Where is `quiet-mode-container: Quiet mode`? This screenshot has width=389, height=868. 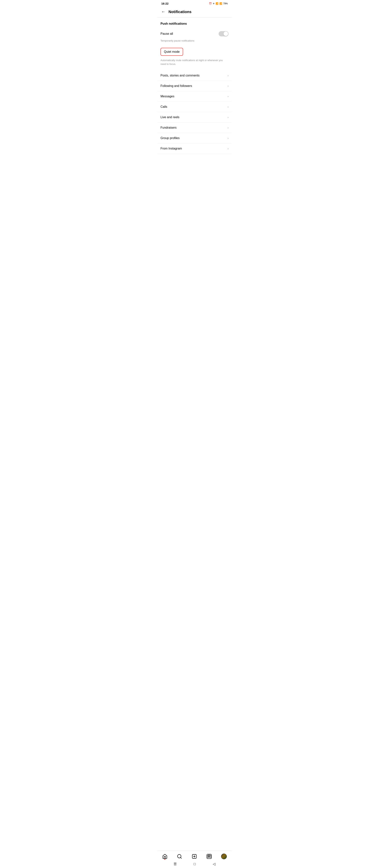 quiet-mode-container: Quiet mode is located at coordinates (194, 51).